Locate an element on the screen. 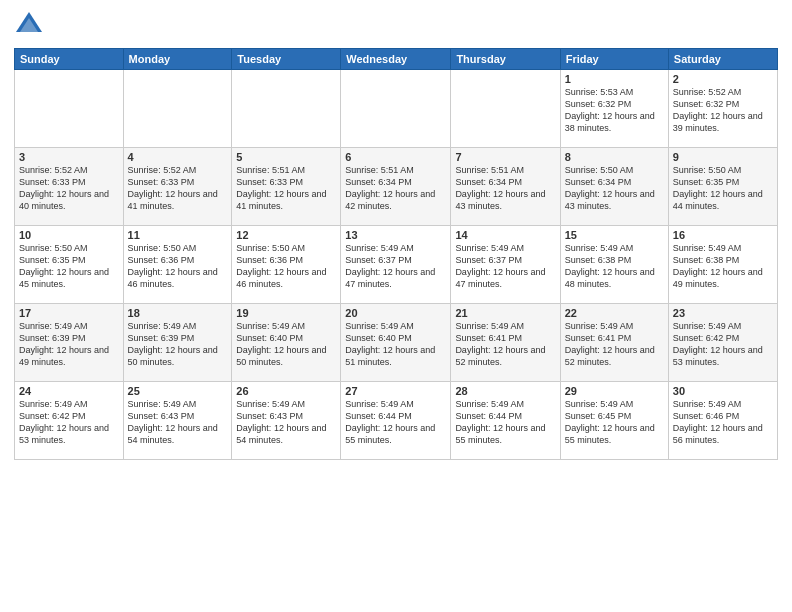  day-info: Sunrise: 5:51 AM Sunset: 6:33 PM Dayligh… is located at coordinates (286, 188).